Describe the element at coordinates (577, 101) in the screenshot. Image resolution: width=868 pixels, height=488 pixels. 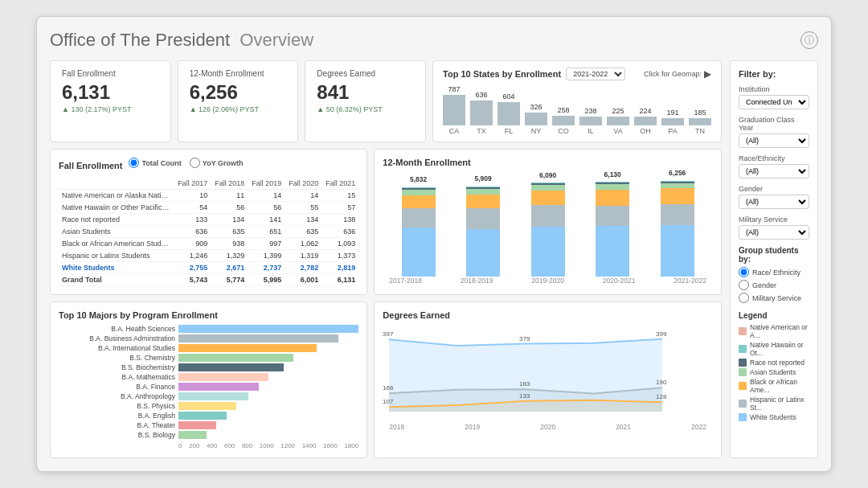
I see `top-states-card: Top 10 States by Enrollment 2021-2022 Cl…` at that location.